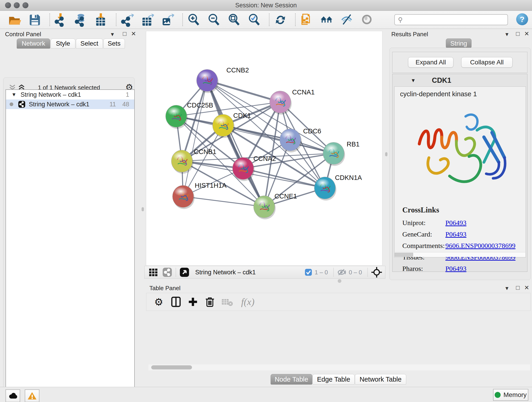  Describe the element at coordinates (454, 20) in the screenshot. I see `search-input` at that location.